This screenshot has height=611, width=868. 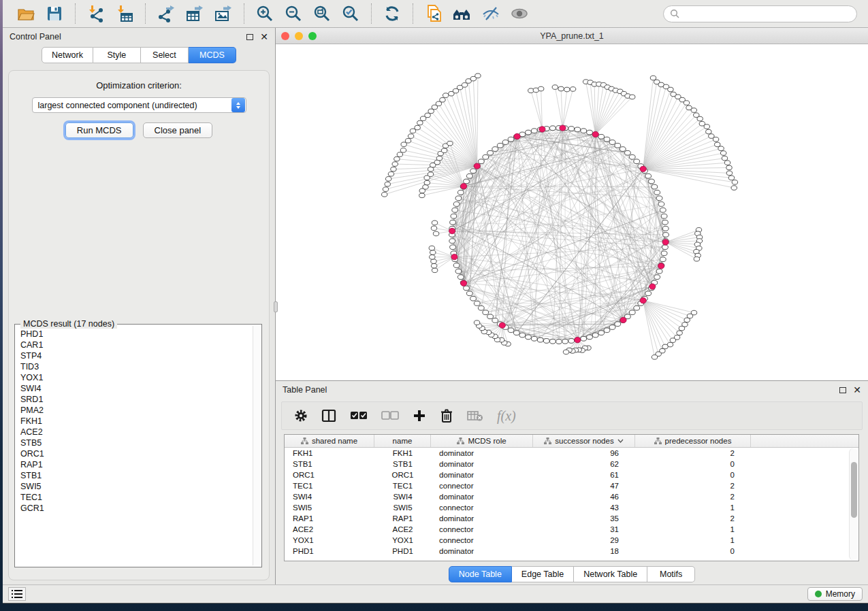 What do you see at coordinates (26, 14) in the screenshot?
I see `open-file-button` at bounding box center [26, 14].